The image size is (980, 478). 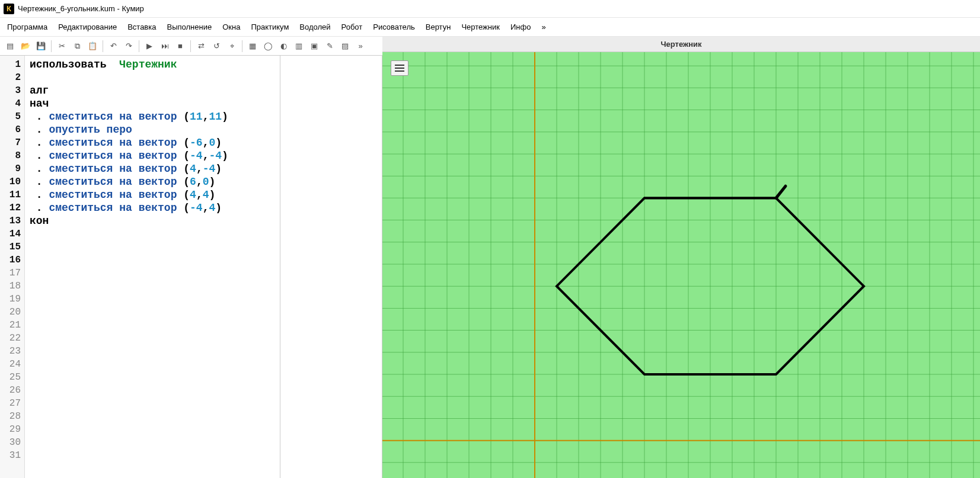 What do you see at coordinates (203, 195) in the screenshot?
I see `code-line: . сместиться на вектор (4,4)` at bounding box center [203, 195].